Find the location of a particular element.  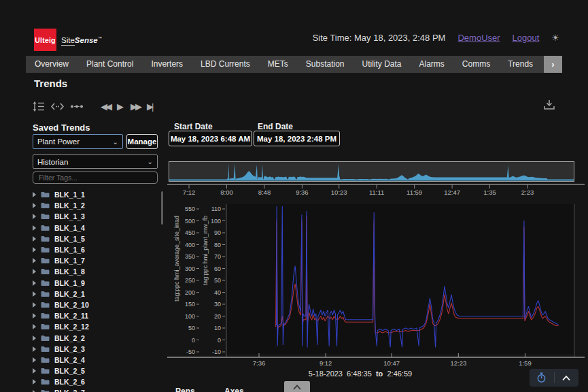

svg-text: 80 is located at coordinates (218, 245).